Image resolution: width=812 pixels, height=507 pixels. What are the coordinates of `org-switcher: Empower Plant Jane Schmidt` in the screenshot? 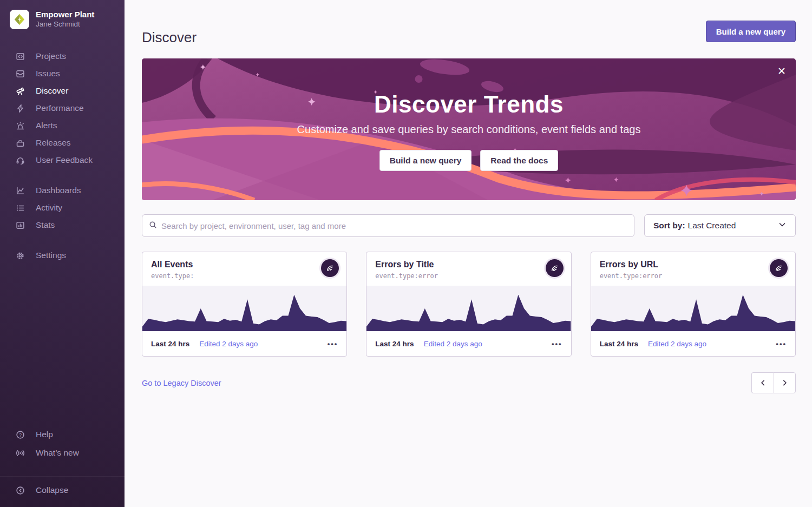 It's located at (62, 19).